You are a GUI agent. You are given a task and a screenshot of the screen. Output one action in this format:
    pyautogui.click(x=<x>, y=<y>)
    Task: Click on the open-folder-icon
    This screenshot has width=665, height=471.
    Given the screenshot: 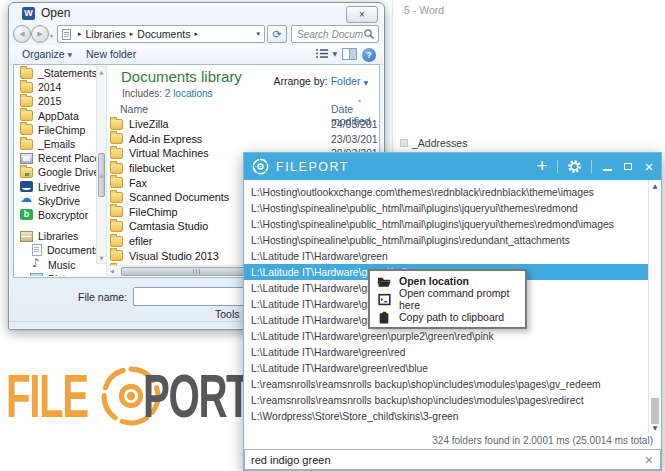 What is the action you would take?
    pyautogui.click(x=384, y=281)
    